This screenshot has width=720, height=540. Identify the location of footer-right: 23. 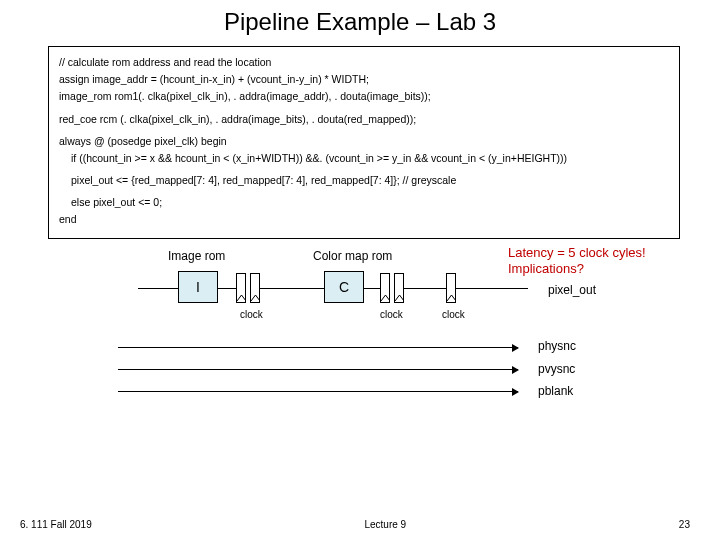
(684, 524).